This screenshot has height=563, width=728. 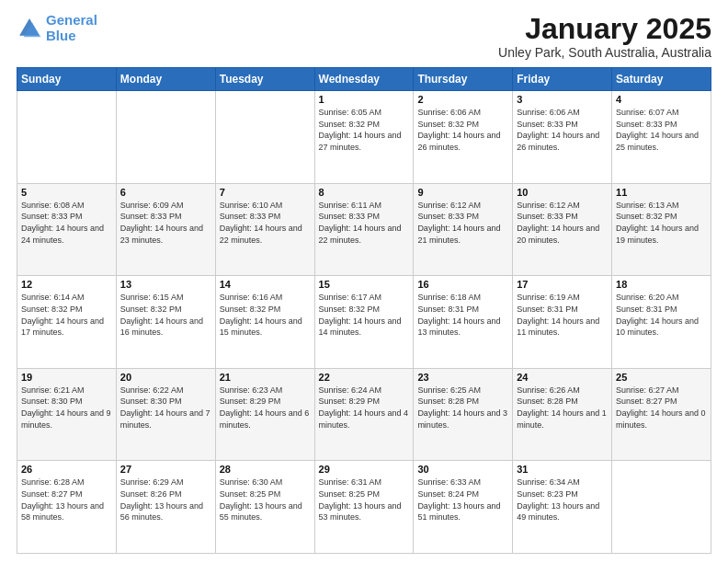 I want to click on day-number: 10, so click(x=563, y=192).